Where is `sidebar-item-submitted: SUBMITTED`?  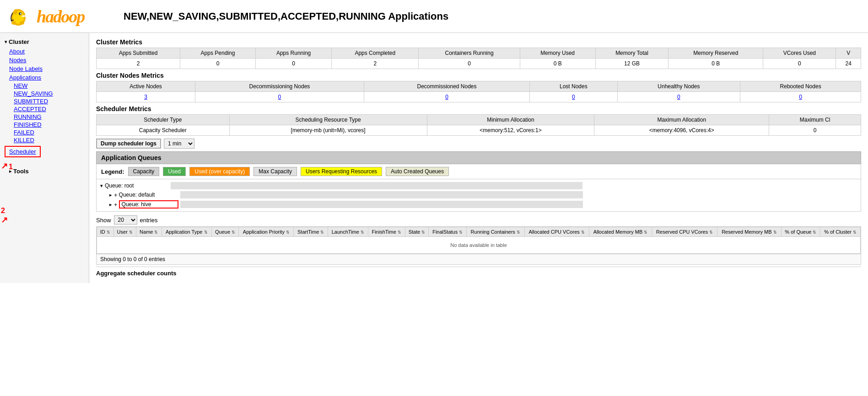 sidebar-item-submitted: SUBMITTED is located at coordinates (49, 102).